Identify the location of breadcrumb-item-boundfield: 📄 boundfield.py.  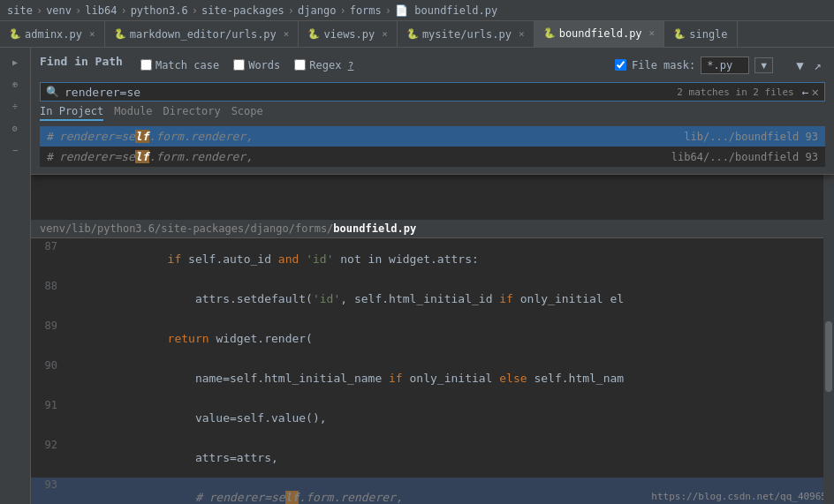
(446, 11).